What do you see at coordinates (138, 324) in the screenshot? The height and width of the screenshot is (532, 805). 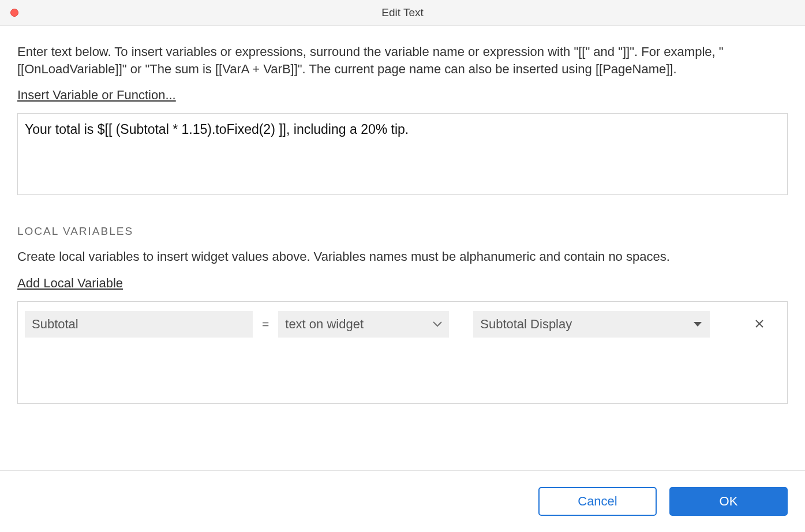 I see `variable-name-input` at bounding box center [138, 324].